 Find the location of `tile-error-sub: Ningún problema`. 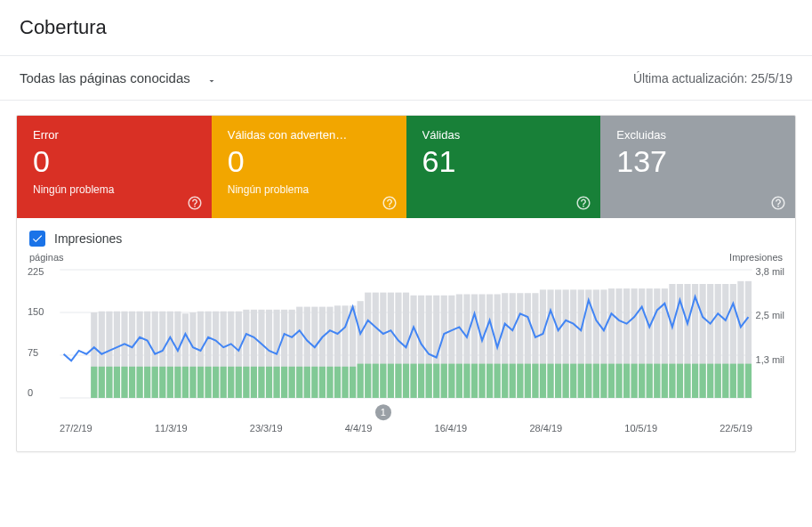

tile-error-sub: Ningún problema is located at coordinates (114, 190).